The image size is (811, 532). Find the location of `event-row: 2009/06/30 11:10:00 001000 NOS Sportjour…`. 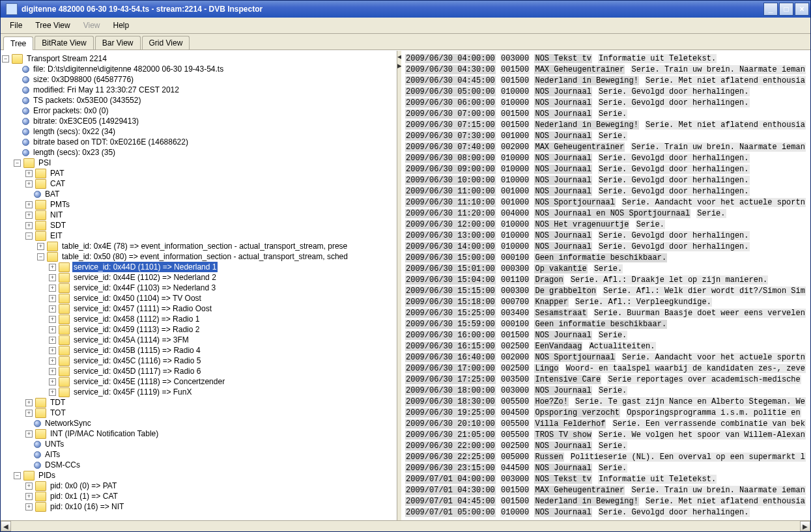

event-row: 2009/06/30 11:10:00 001000 NOS Sportjour… is located at coordinates (607, 203).